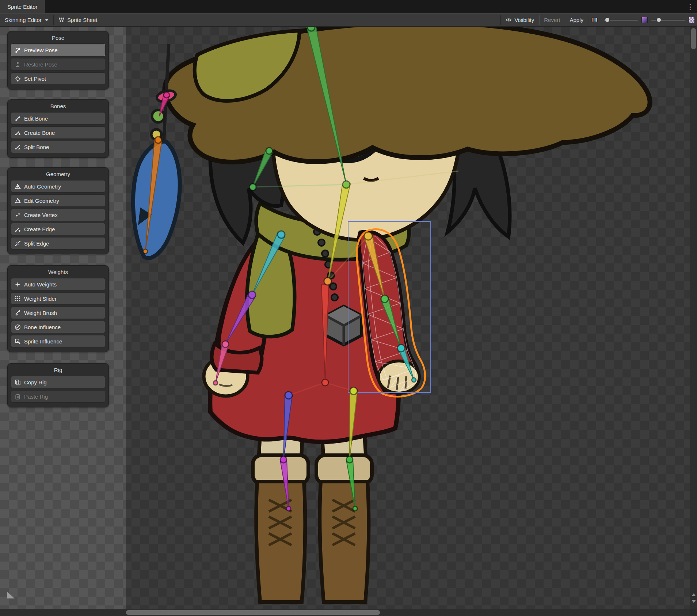 This screenshot has width=697, height=616. Describe the element at coordinates (58, 272) in the screenshot. I see `panel-title: Weights` at that location.